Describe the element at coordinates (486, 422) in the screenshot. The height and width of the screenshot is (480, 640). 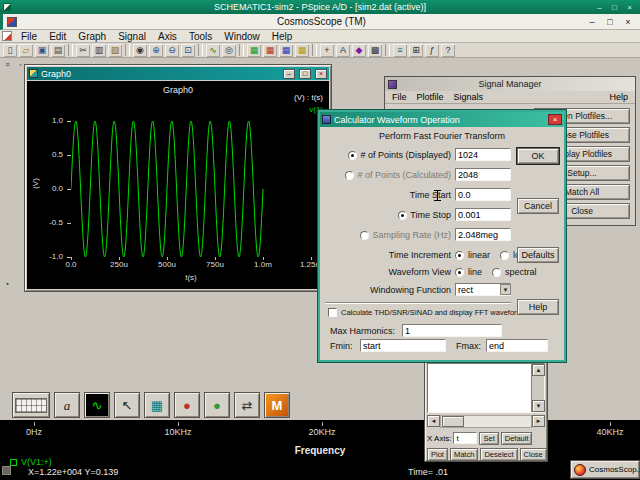
I see `scrollbar-track` at that location.